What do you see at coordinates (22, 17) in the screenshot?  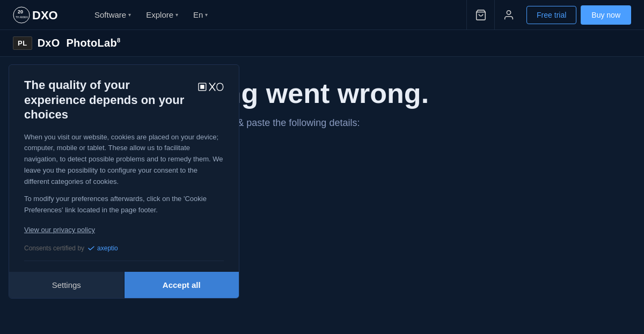 I see `svg-text: TH ANNIV.` at bounding box center [22, 17].